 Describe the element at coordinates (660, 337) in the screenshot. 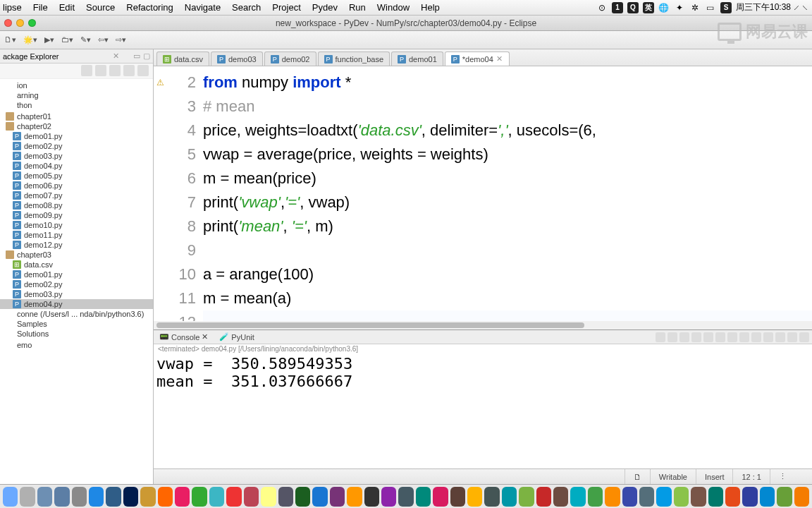

I see `console-clear-icon` at that location.